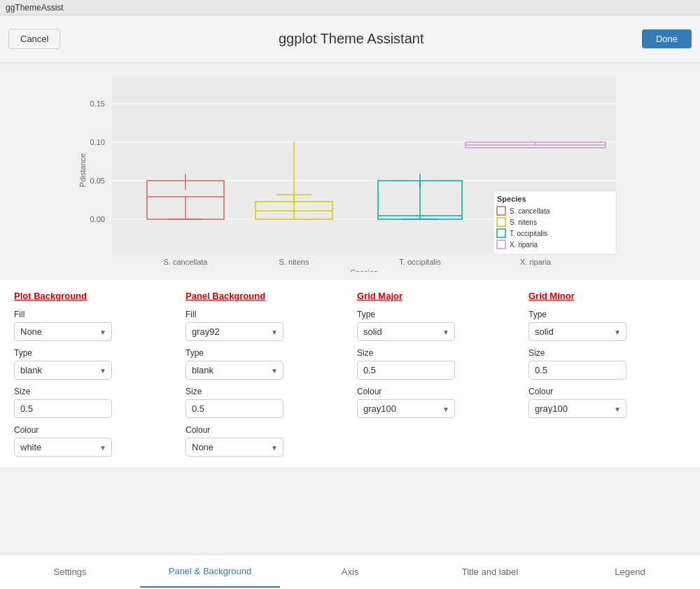 The height and width of the screenshot is (589, 700). I want to click on panel-size-input, so click(234, 409).